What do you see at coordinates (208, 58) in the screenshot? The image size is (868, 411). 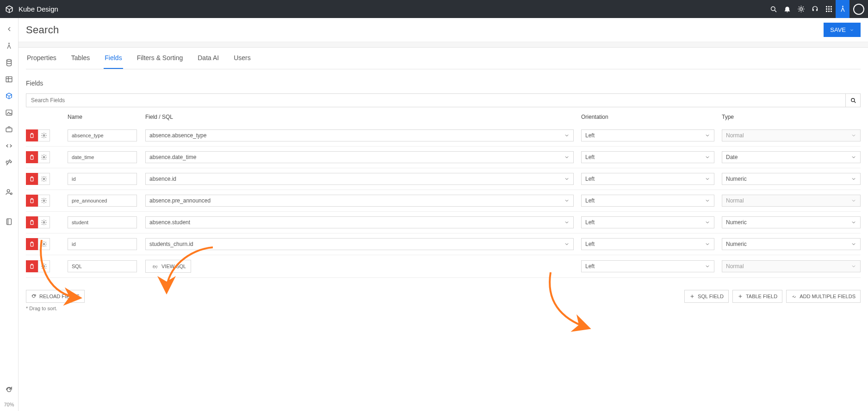 I see `tab-data-ai: Data AI` at bounding box center [208, 58].